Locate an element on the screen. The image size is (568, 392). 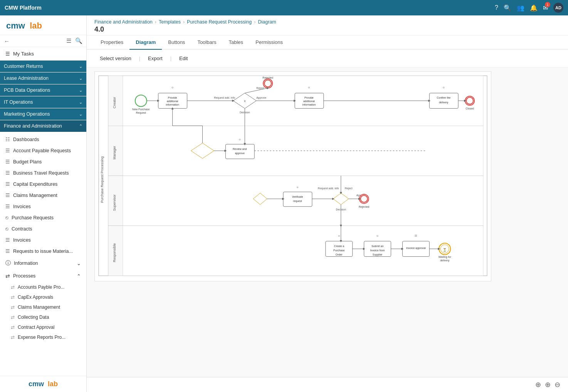
lease-admin-chevron: ⌄ is located at coordinates (81, 79).